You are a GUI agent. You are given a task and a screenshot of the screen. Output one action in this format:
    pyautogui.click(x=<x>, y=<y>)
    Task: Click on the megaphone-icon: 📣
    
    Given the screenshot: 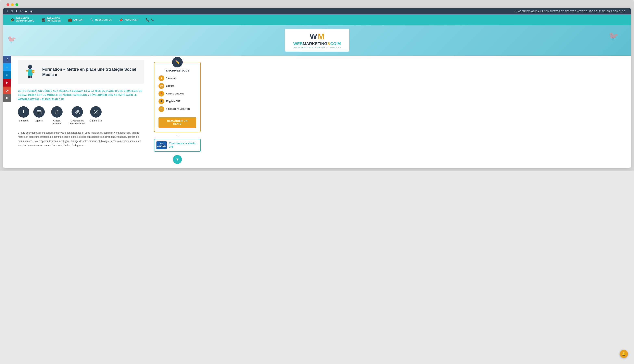 What is the action you would take?
    pyautogui.click(x=122, y=20)
    